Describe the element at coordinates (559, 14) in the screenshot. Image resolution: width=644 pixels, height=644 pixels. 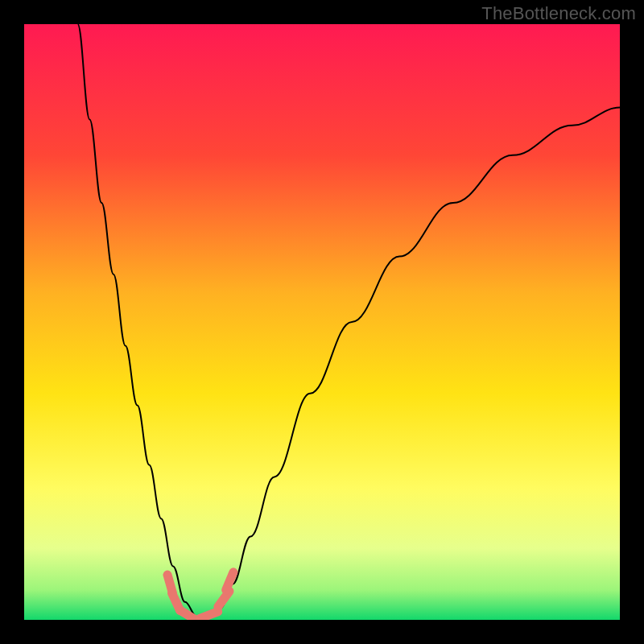
I see `watermark-text: TheBottleneck.com` at that location.